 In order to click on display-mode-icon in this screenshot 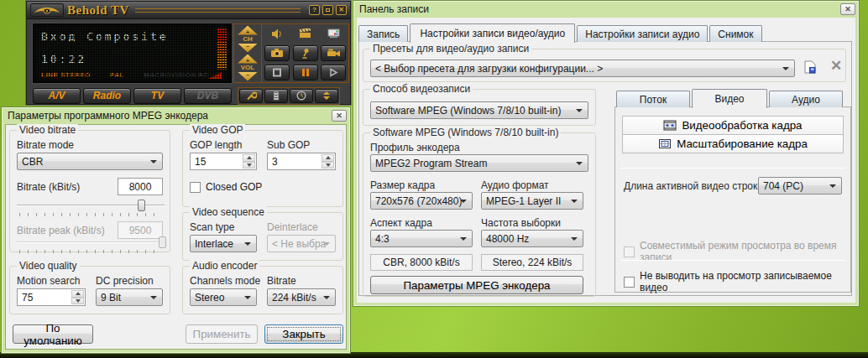, I will do `click(333, 34)`.